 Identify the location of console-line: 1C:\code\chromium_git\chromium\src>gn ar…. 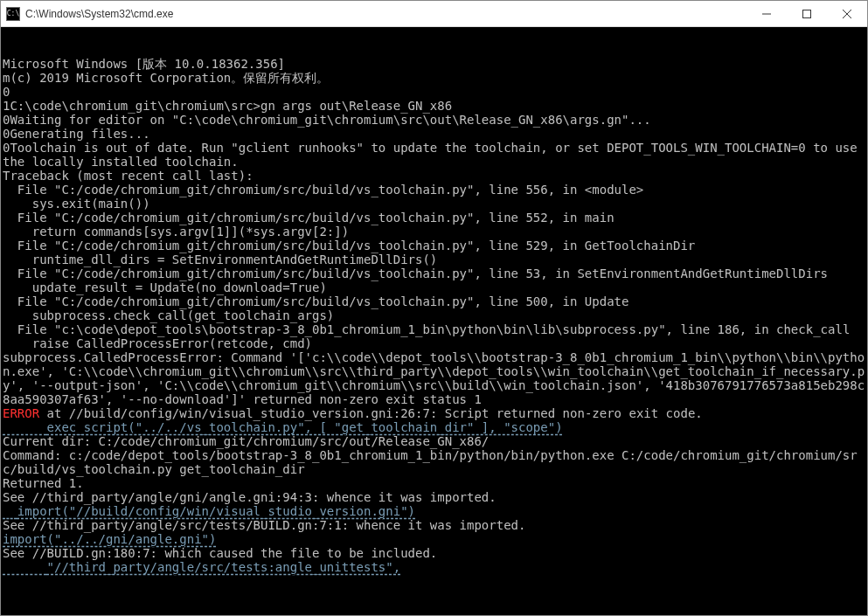
(435, 106).